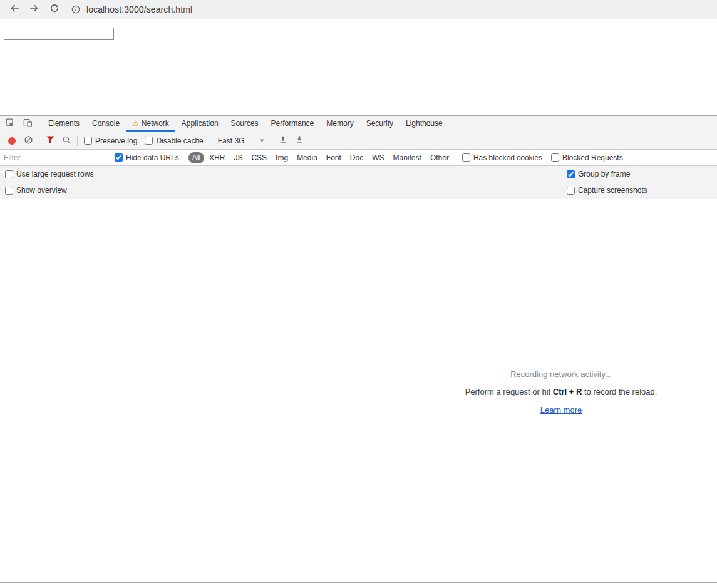 This screenshot has height=588, width=717. What do you see at coordinates (64, 123) in the screenshot?
I see `tab-label: Elements` at bounding box center [64, 123].